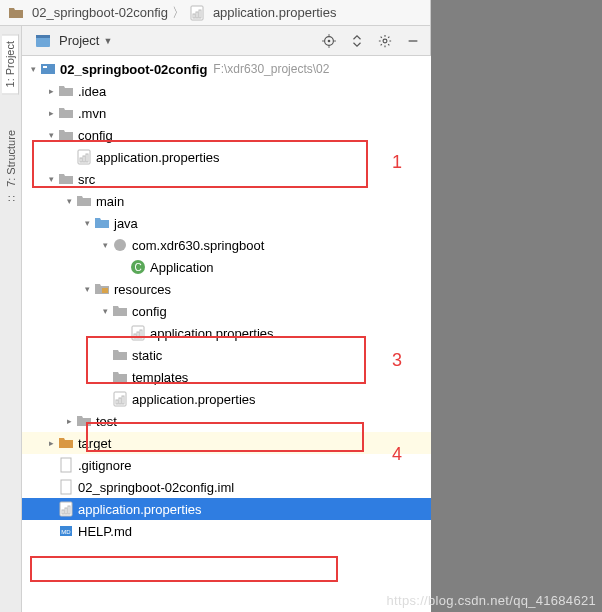  What do you see at coordinates (226, 69) in the screenshot?
I see `tree-root: ▾ 02_springboot-02config F:\xdr630_proje…` at bounding box center [226, 69].